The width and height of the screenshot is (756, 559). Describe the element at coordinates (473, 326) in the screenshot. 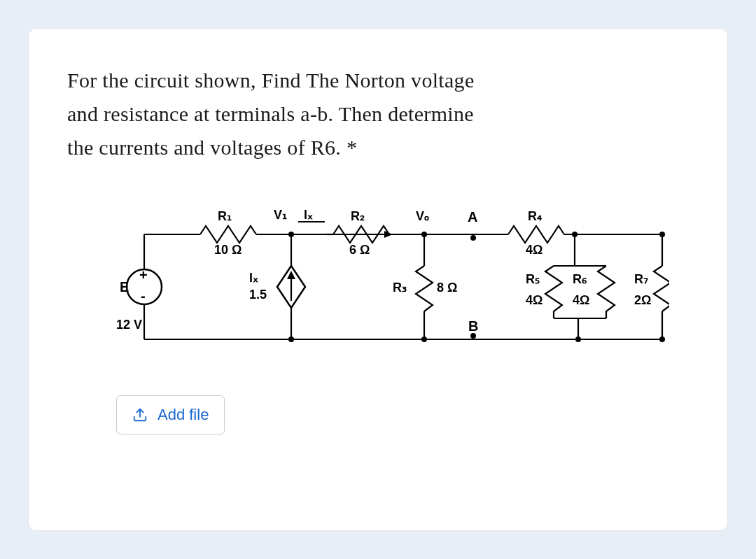

I see `b-label: B` at that location.